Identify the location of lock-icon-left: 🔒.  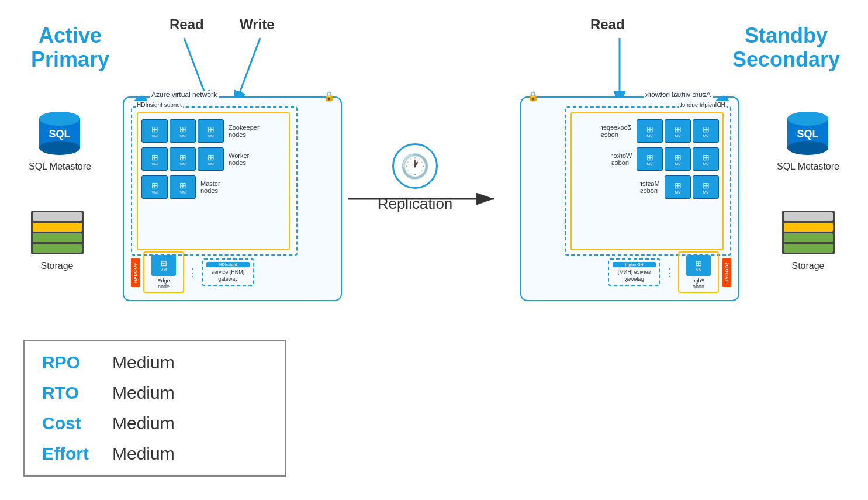
(329, 96).